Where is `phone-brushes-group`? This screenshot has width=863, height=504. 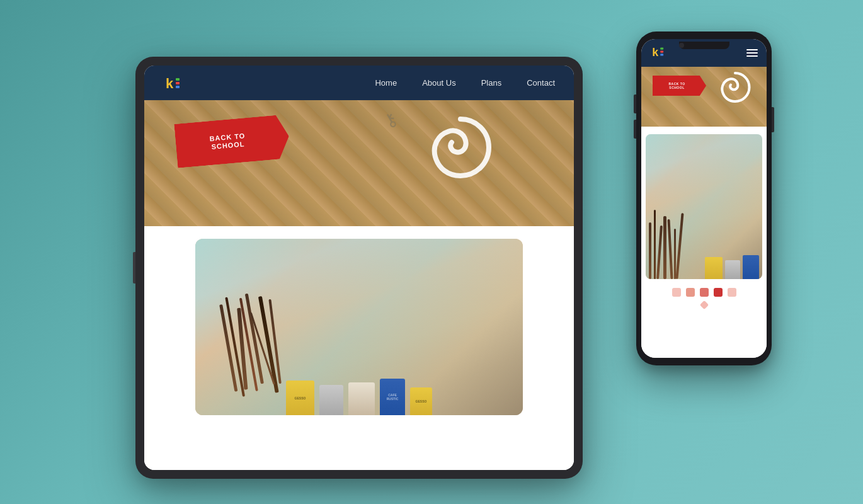
phone-brushes-group is located at coordinates (704, 232).